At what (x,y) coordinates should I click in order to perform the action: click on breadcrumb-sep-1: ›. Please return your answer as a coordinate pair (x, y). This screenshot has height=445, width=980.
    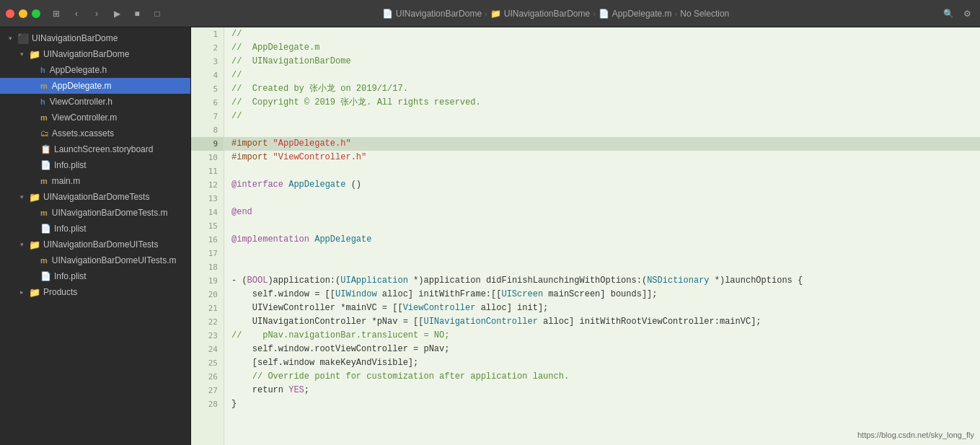
    Looking at the image, I should click on (486, 14).